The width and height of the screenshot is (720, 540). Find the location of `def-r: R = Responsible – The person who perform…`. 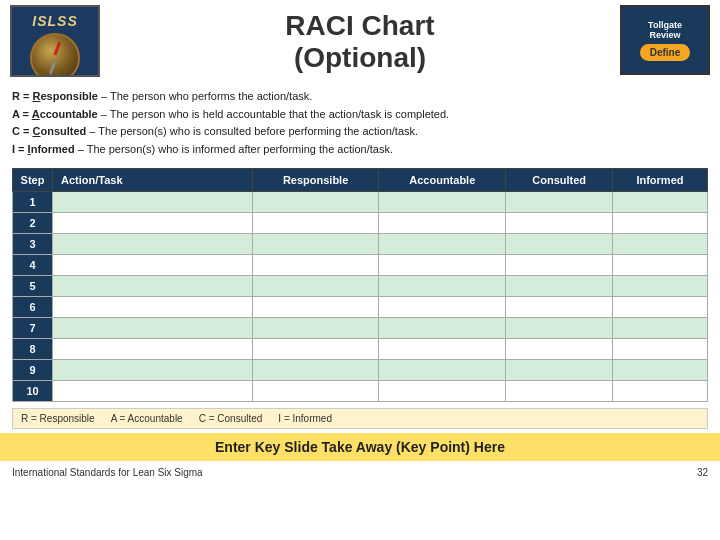

def-r: R = Responsible – The person who perform… is located at coordinates (360, 97).